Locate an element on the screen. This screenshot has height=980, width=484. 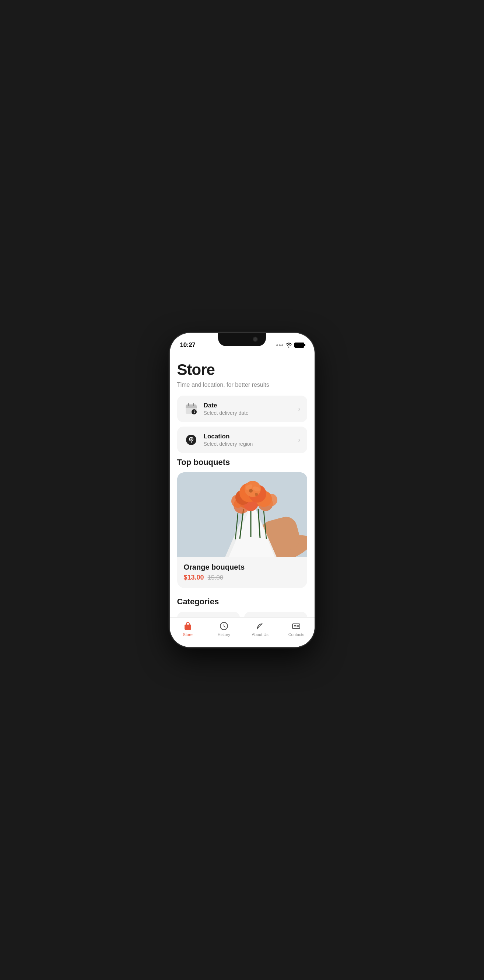
bouquet-card: Orange bouquets $13.00 15.00 is located at coordinates (242, 530).